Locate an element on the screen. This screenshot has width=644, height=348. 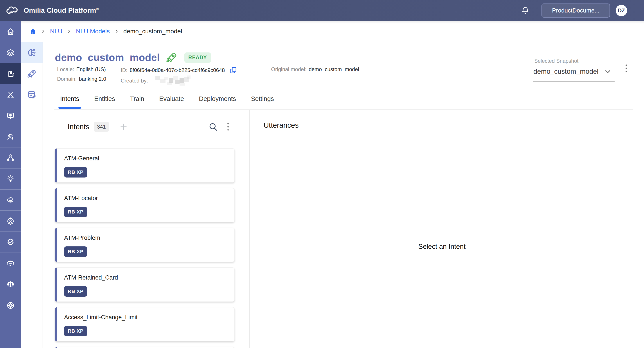
model-actions-kebab-icon is located at coordinates (626, 68).